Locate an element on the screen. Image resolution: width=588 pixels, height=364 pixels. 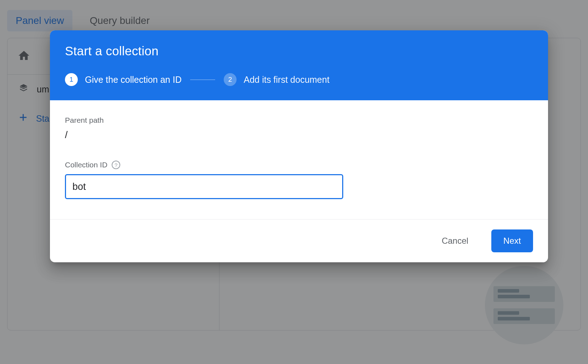
step-connector is located at coordinates (203, 80).